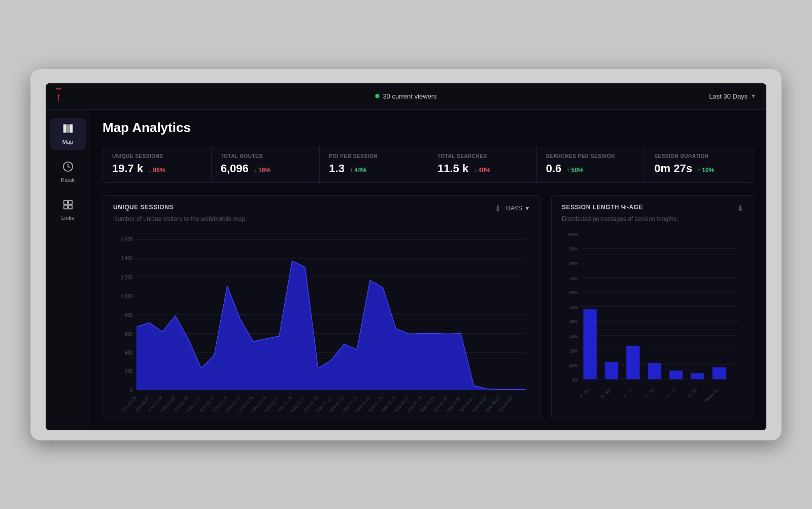 This screenshot has width=812, height=509. I want to click on sidebar-item-links: Links, so click(68, 210).